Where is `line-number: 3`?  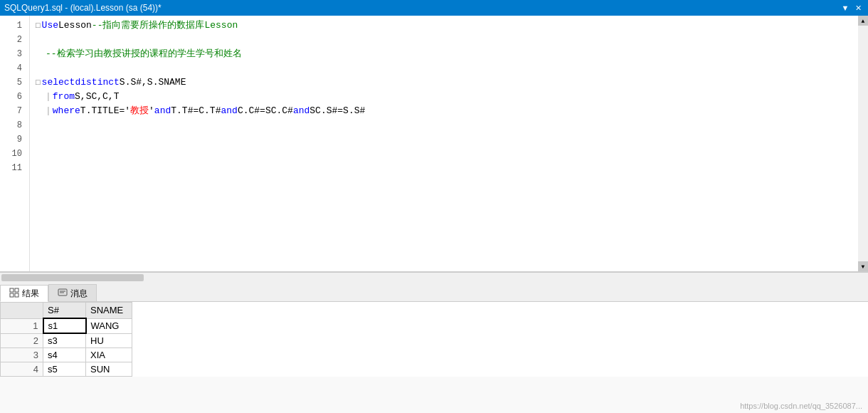 line-number: 3 is located at coordinates (13, 54).